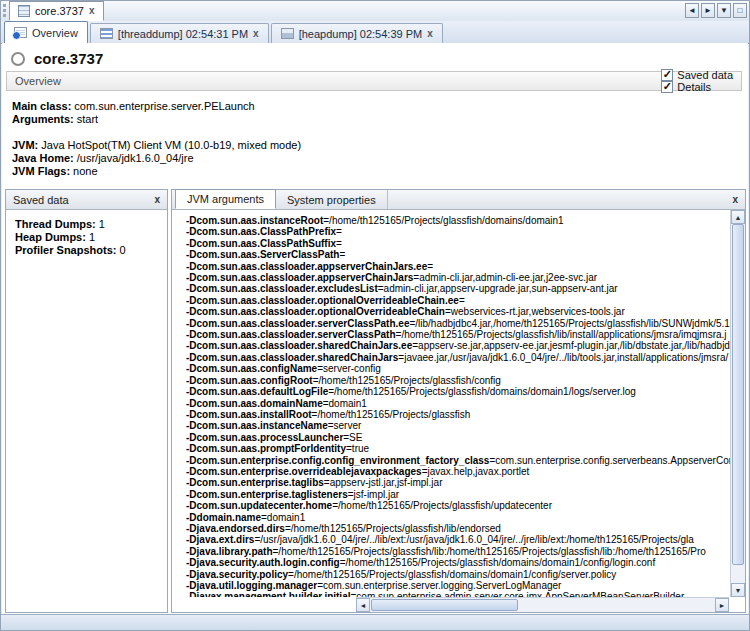 The width and height of the screenshot is (750, 631). I want to click on info-row: Arguments:start, so click(156, 120).